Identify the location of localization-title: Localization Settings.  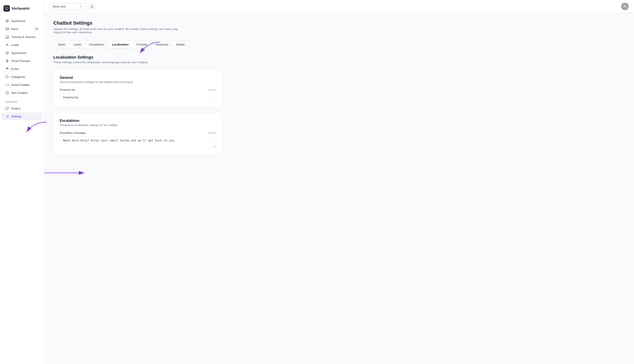
(339, 58).